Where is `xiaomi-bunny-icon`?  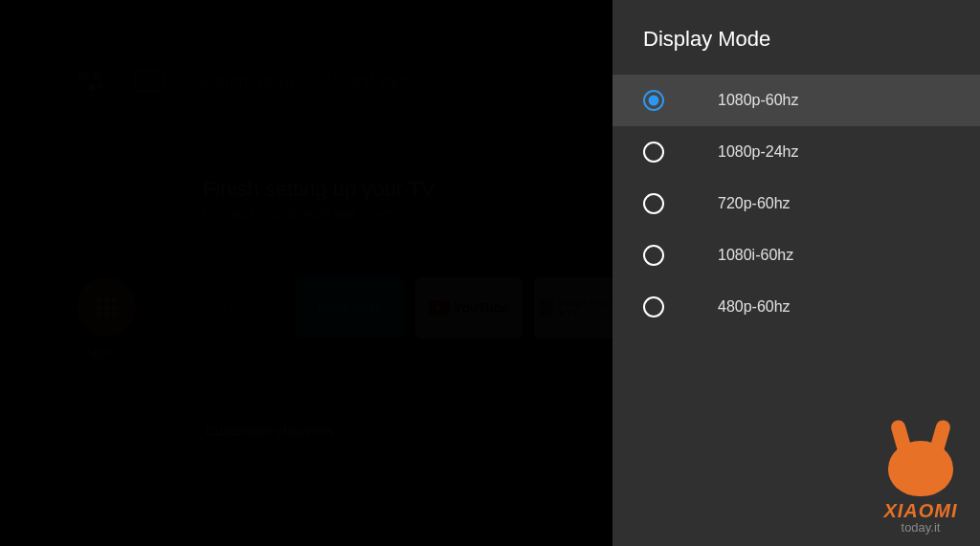 xiaomi-bunny-icon is located at coordinates (921, 458).